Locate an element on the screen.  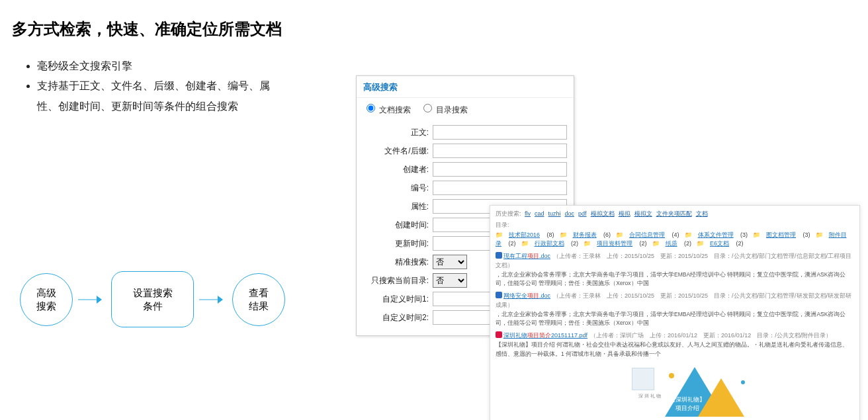
category-item: 📁图文档管理 (3) is located at coordinates (782, 235).